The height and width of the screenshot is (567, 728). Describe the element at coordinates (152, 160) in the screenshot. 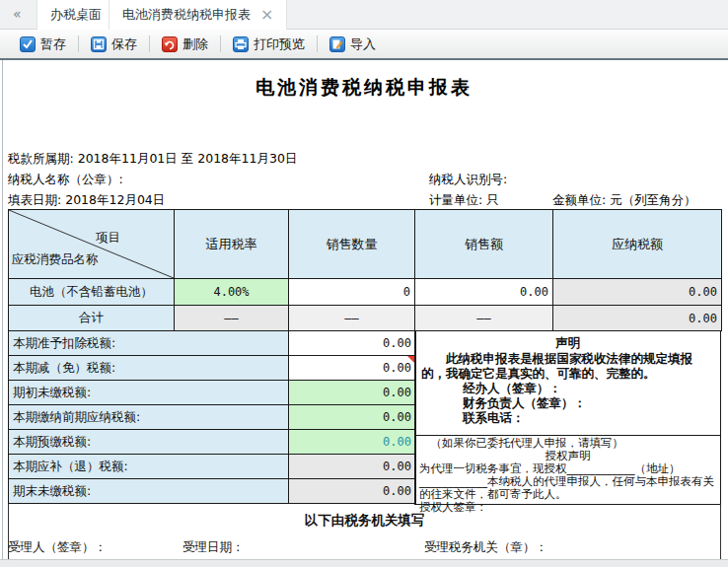

I see `tax-period: 税款所属期: 2018年11月01日 至 2018年11月30日` at that location.